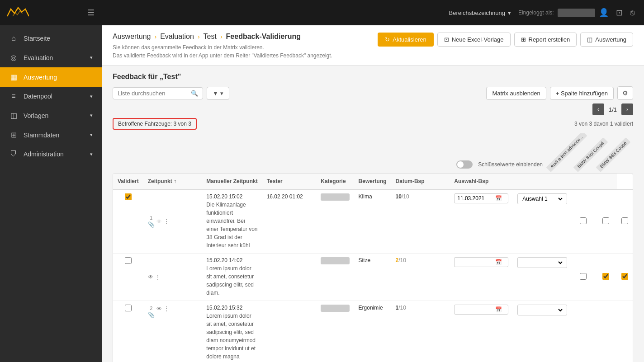 This screenshot has height=362, width=644. Describe the element at coordinates (51, 13) in the screenshot. I see `logo-area: ☰` at that location.